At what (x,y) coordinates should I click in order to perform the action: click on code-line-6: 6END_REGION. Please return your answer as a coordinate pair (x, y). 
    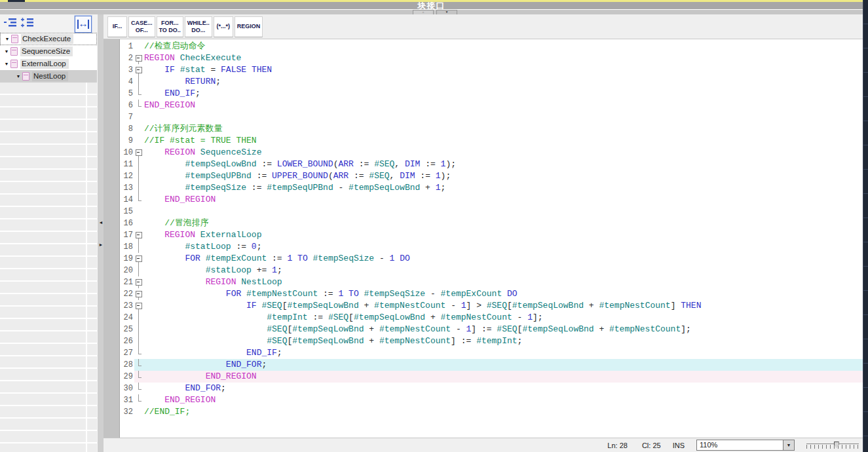
    Looking at the image, I should click on (491, 105).